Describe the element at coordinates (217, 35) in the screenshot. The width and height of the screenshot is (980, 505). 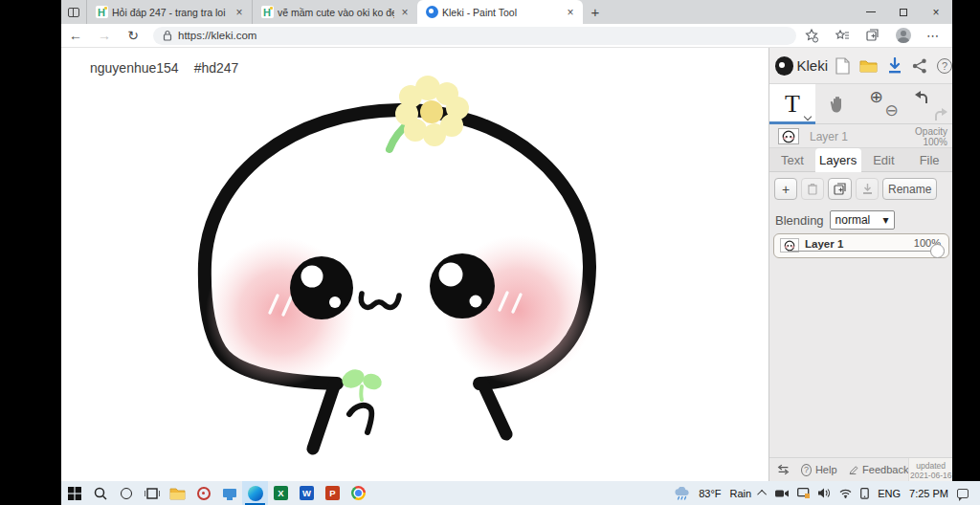
I see `url-text: https://kleki.com` at that location.